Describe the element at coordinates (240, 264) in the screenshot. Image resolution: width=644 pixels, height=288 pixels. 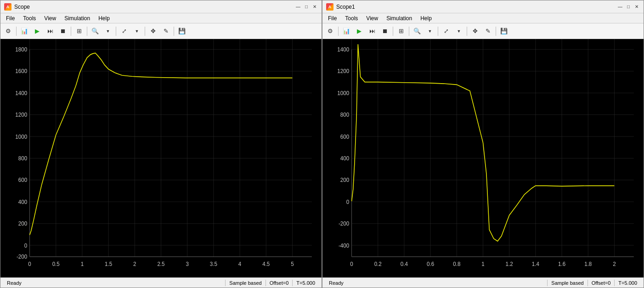
I see `svg-text: 4` at that location.